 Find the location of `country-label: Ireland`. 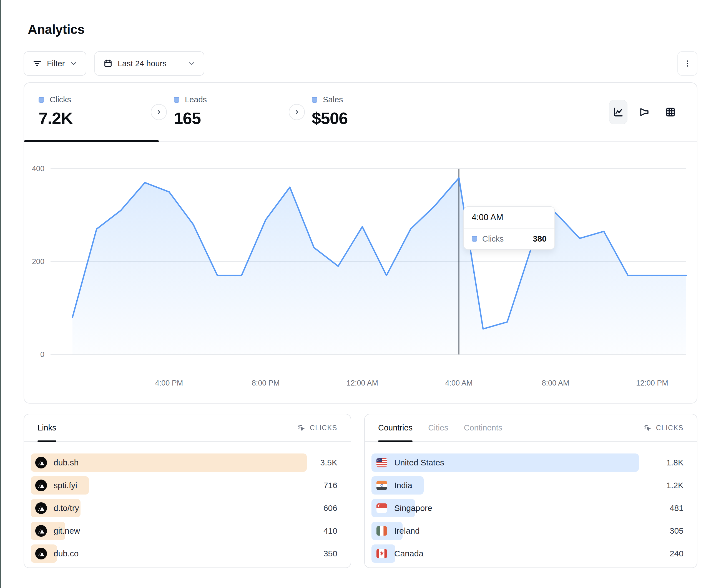

country-label: Ireland is located at coordinates (407, 531).